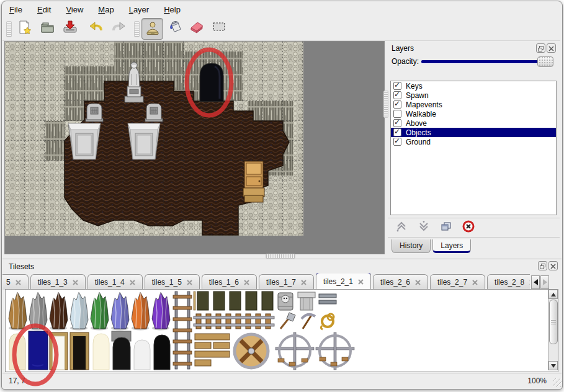 The width and height of the screenshot is (564, 392). What do you see at coordinates (553, 294) in the screenshot?
I see `scroll-up-button` at bounding box center [553, 294].